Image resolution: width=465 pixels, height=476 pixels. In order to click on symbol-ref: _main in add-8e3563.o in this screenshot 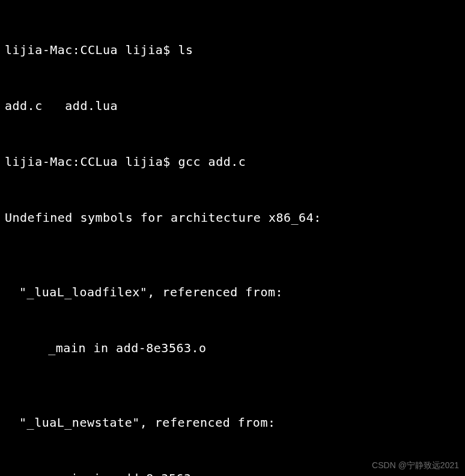, I will do `click(232, 349)`.